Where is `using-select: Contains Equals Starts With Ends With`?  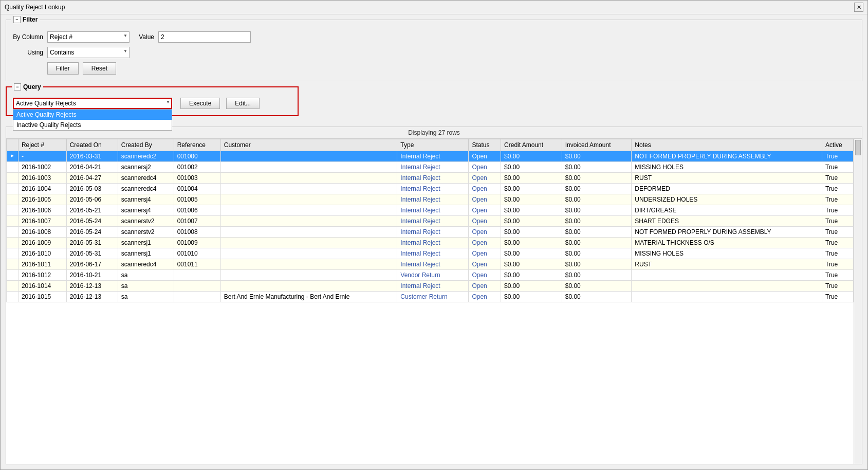 using-select: Contains Equals Starts With Ends With is located at coordinates (88, 52).